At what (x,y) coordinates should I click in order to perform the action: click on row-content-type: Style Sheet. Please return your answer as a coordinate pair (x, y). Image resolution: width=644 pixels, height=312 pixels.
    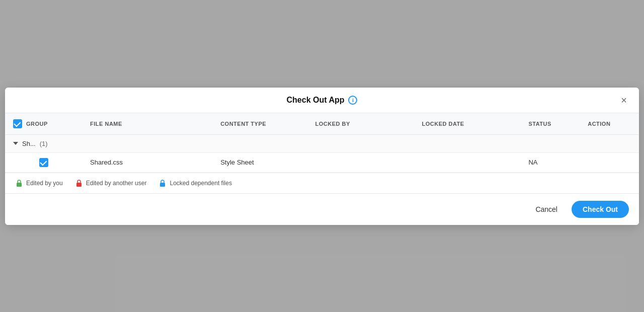
    Looking at the image, I should click on (260, 162).